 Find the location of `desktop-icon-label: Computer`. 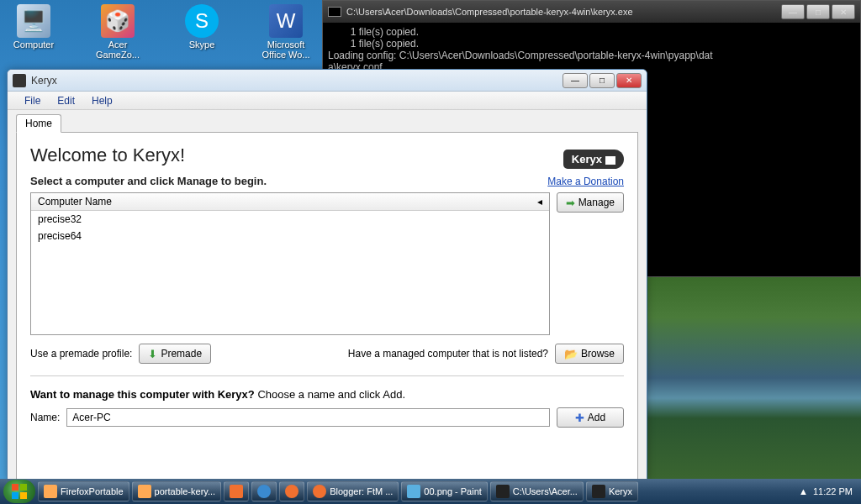

desktop-icon-label: Computer is located at coordinates (34, 45).